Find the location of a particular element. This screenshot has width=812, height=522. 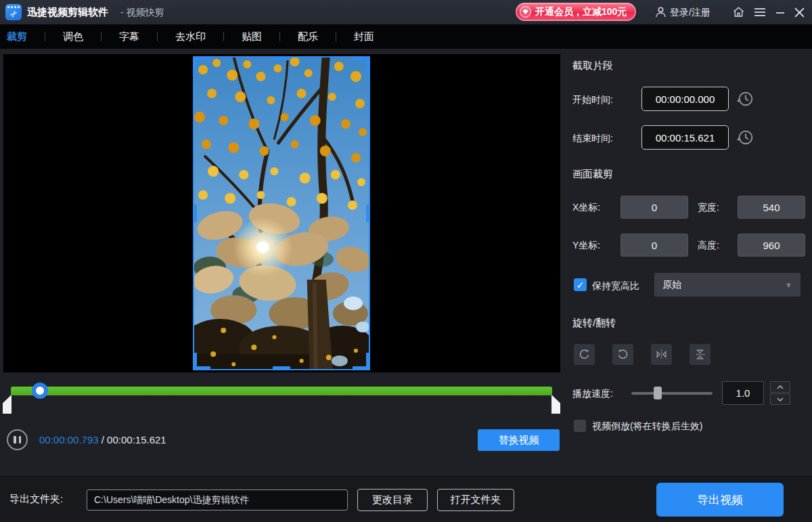

export-path-input is located at coordinates (217, 500).